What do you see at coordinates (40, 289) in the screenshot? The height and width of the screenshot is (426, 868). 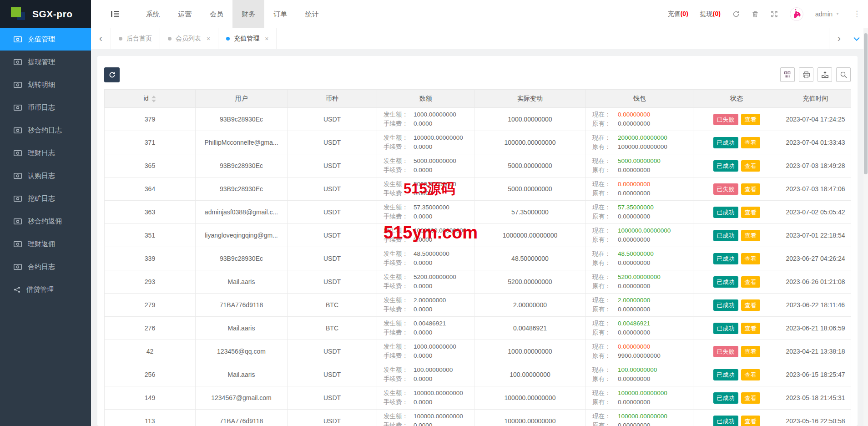 I see `sidebar-item-label: 借贷管理` at bounding box center [40, 289].